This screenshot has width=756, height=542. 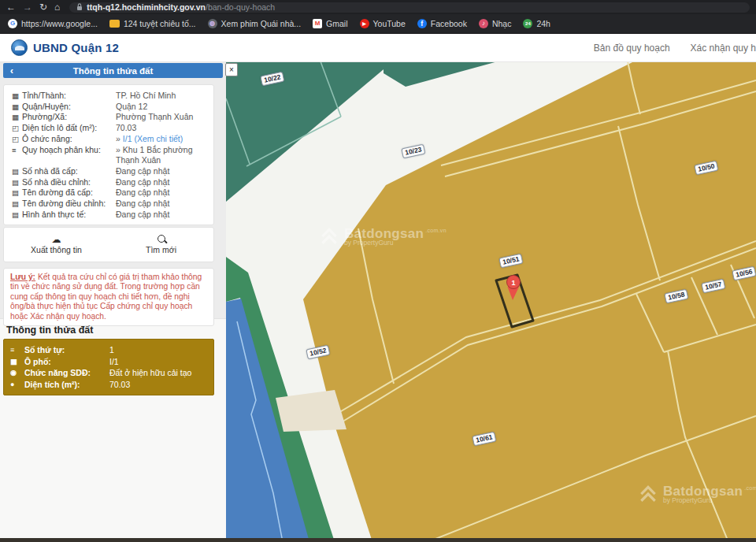 I want to click on lock-icon, so click(x=80, y=7).